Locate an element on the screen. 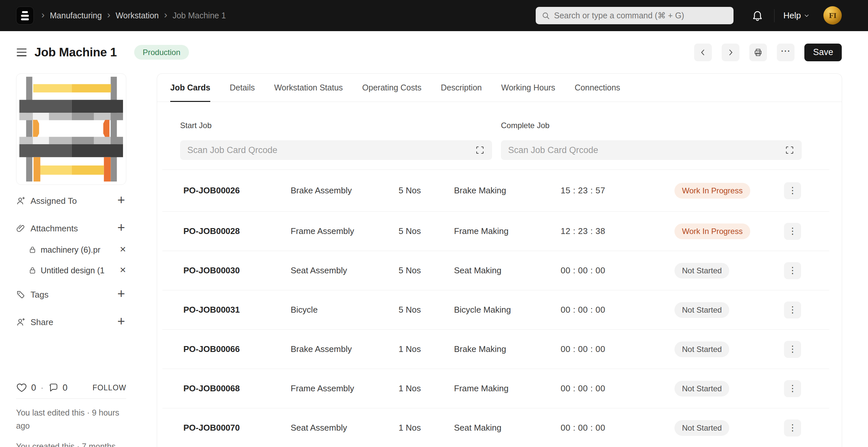  sidebar-item-share: Share + is located at coordinates (71, 322).